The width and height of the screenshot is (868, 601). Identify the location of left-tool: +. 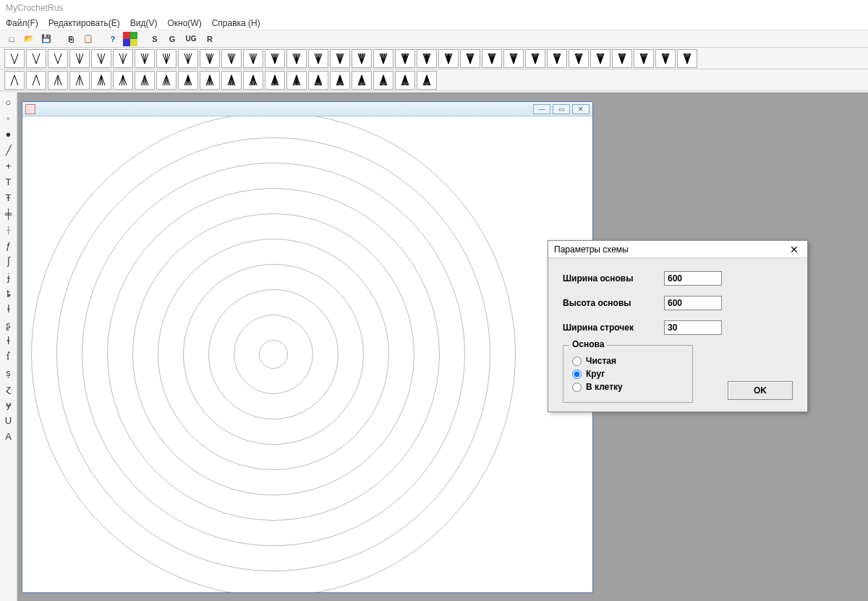
(9, 166).